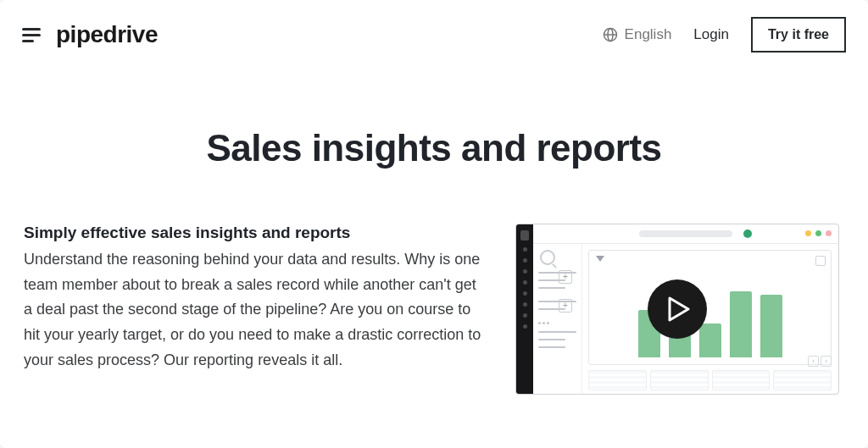 The image size is (868, 448). I want to click on video-preview: + +, so click(677, 309).